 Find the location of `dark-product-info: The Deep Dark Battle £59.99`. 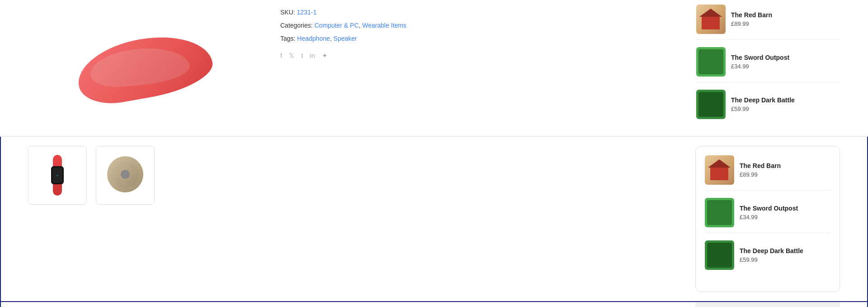

dark-product-info: The Deep Dark Battle £59.99 is located at coordinates (763, 104).